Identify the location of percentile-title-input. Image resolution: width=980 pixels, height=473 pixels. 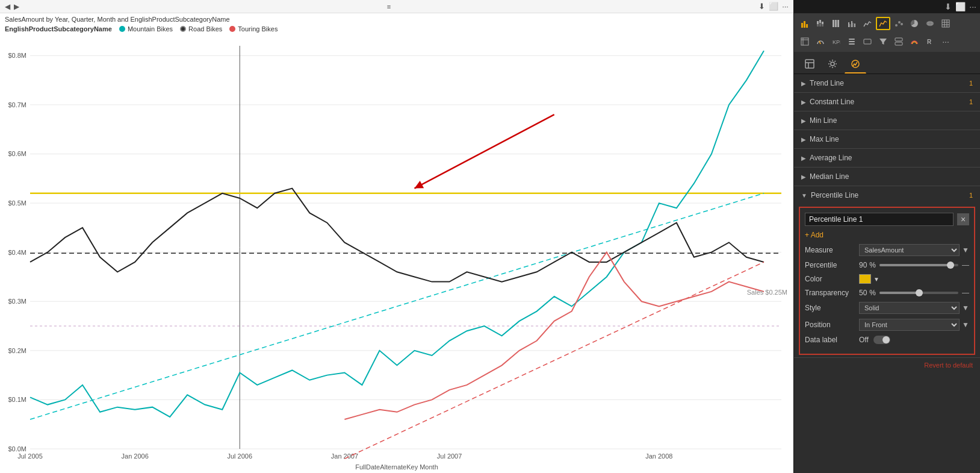
(879, 219).